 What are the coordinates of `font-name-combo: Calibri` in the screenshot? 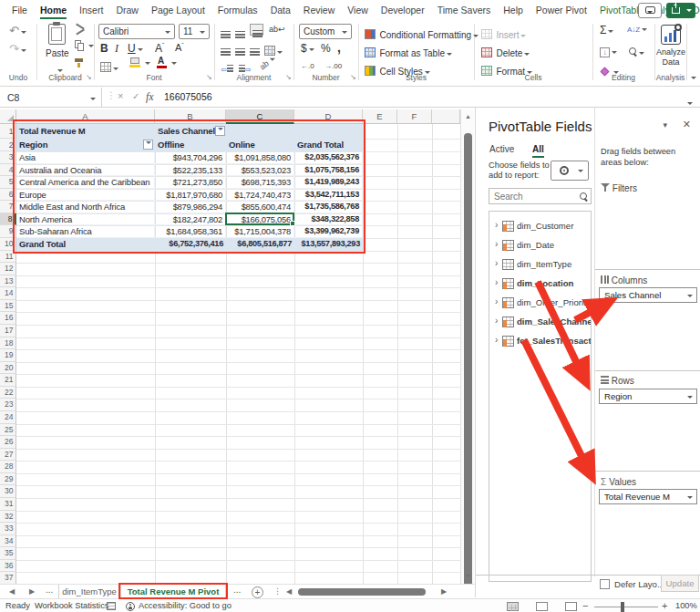 It's located at (137, 31).